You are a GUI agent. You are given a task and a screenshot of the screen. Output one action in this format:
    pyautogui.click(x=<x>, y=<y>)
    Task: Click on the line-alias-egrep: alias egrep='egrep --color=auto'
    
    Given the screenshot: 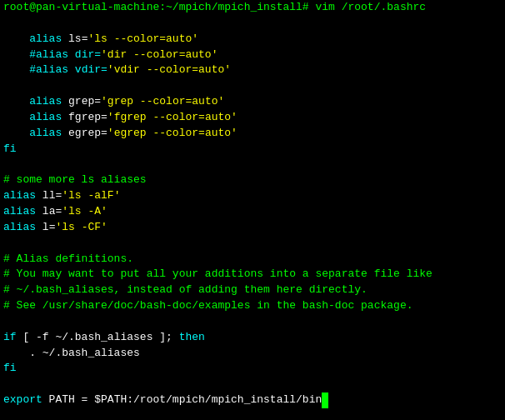 What is the action you would take?
    pyautogui.click(x=252, y=133)
    